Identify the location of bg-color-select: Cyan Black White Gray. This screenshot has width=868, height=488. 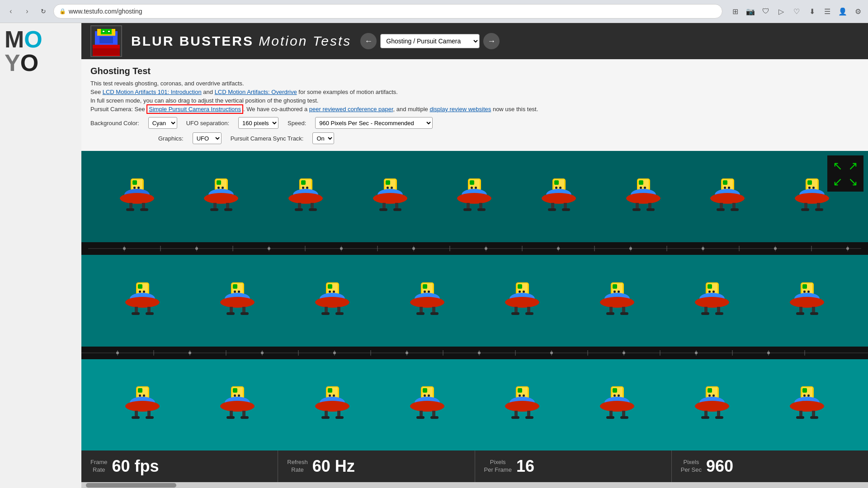
(163, 123).